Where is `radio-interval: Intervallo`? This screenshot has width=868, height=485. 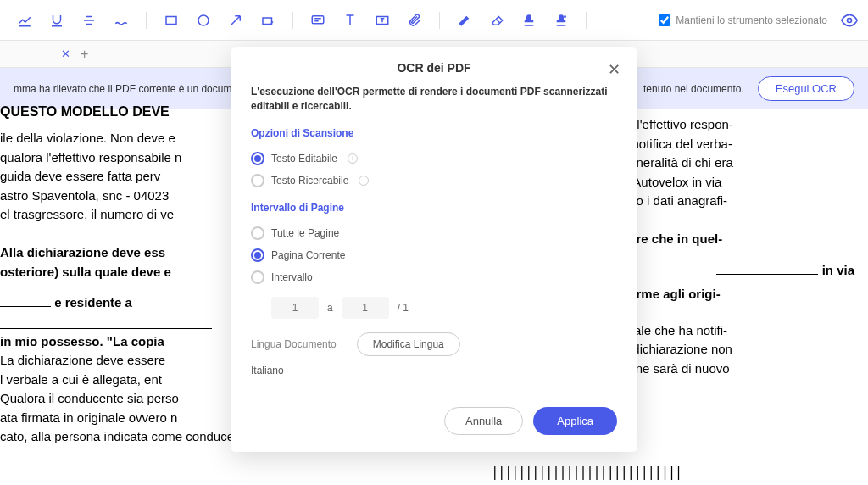 radio-interval: Intervallo is located at coordinates (434, 277).